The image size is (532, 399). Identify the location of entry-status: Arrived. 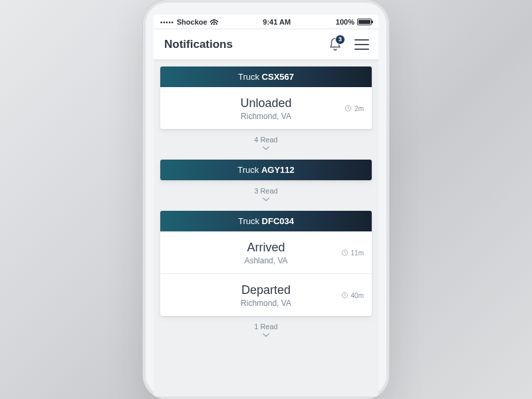
(266, 247).